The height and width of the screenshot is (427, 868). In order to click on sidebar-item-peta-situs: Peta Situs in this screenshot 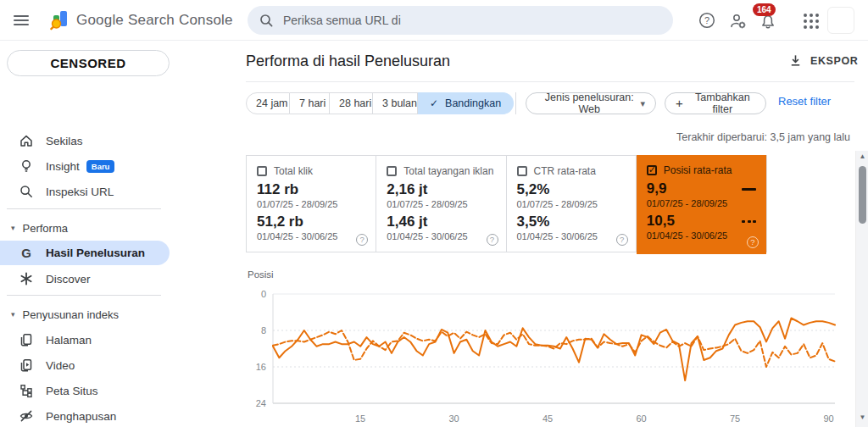, I will do `click(120, 391)`.